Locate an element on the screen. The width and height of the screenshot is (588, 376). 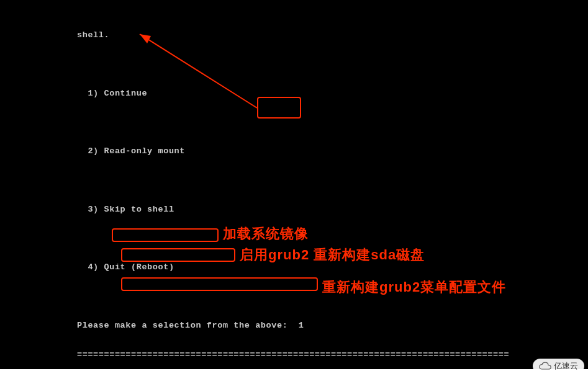
terminal-line: 1) Continue is located at coordinates (333, 94).